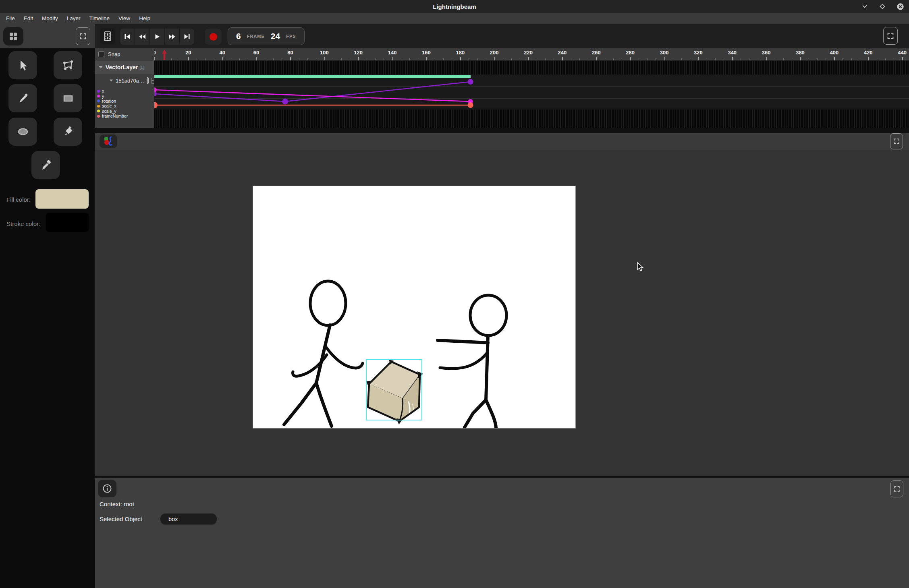 Image resolution: width=909 pixels, height=588 pixels. I want to click on rewind-button, so click(143, 37).